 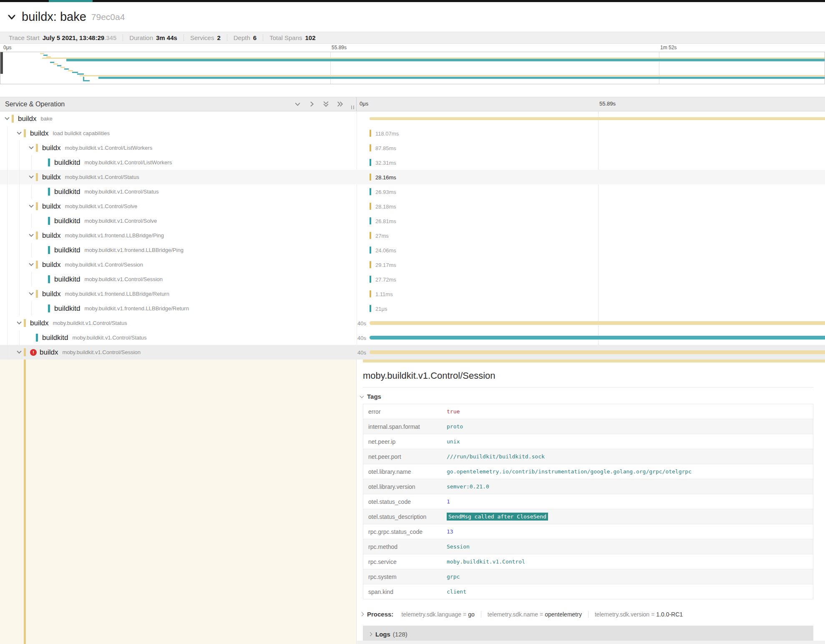 What do you see at coordinates (412, 177) in the screenshot?
I see `span-row: buildxmoby.buildkit.v1.Control/Status28.…` at bounding box center [412, 177].